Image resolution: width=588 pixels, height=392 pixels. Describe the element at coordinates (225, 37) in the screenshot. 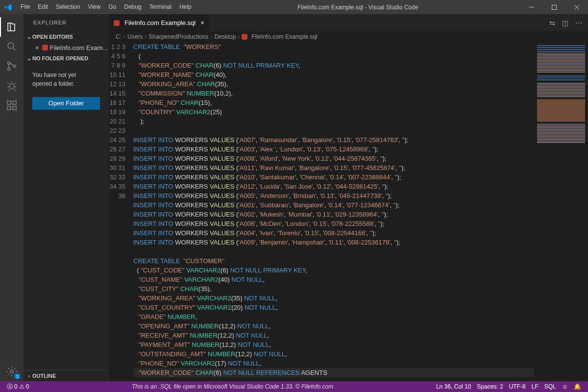

I see `breadcrumb-segment: Desktop` at that location.